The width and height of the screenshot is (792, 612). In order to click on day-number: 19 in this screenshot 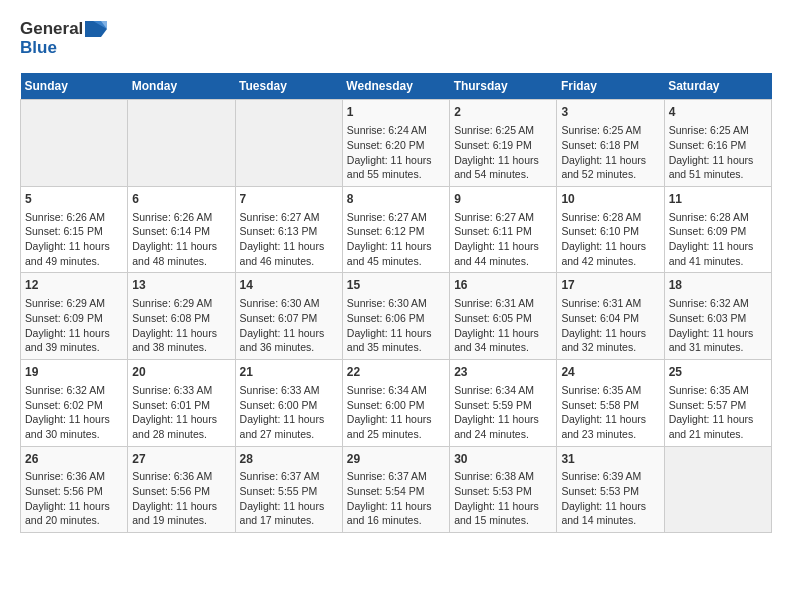, I will do `click(74, 372)`.